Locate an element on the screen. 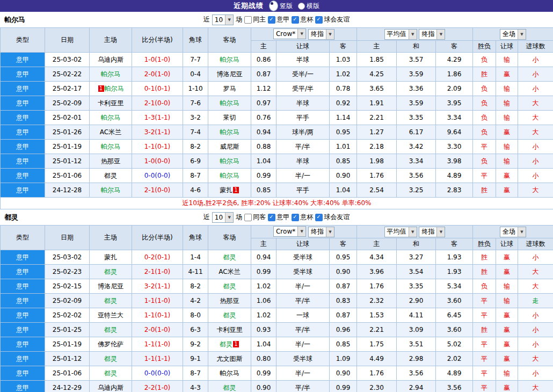  match-date: 25-03-02 is located at coordinates (68, 258).